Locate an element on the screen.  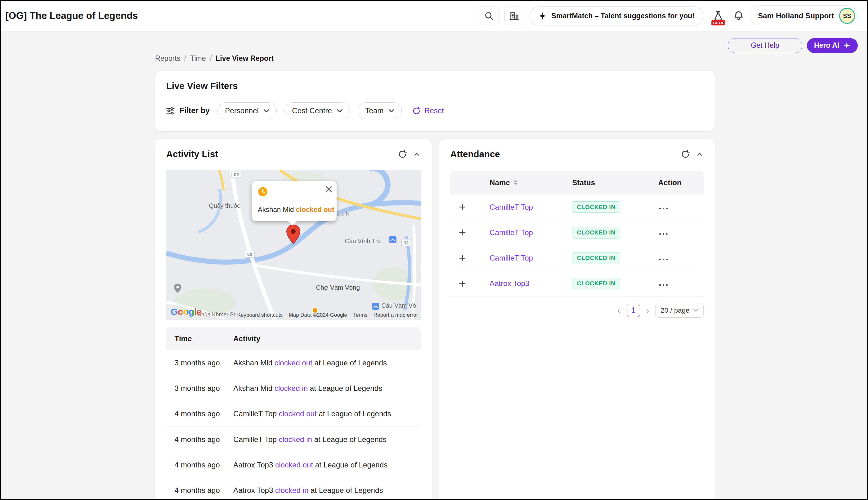
table-row: 3 months ago Akshan Mid clocked in at Le… is located at coordinates (294, 389).